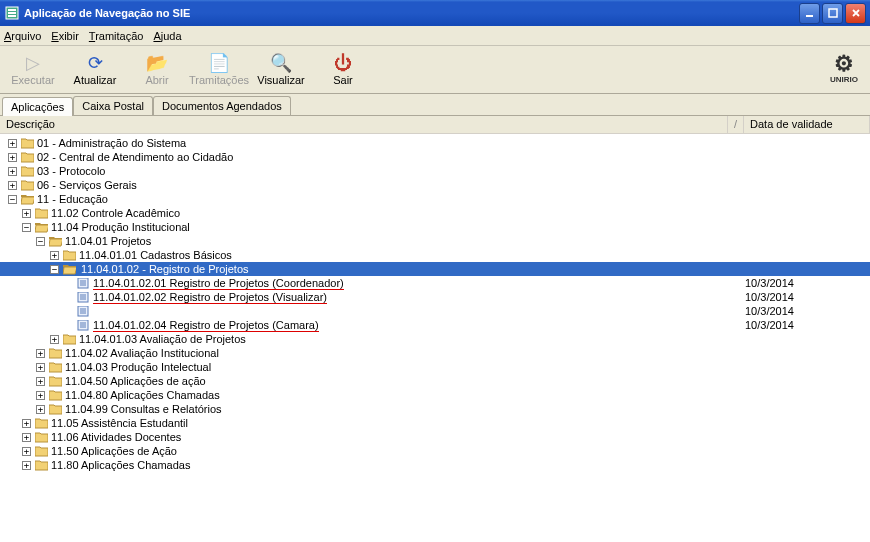  I want to click on menu-exibir: Exibir, so click(65, 36).